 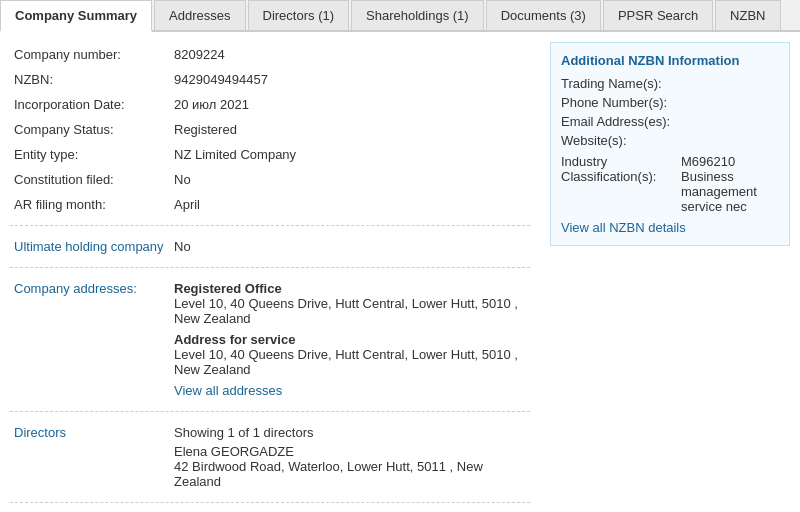 I want to click on company-addresses-link: Company addresses:, so click(x=76, y=288).